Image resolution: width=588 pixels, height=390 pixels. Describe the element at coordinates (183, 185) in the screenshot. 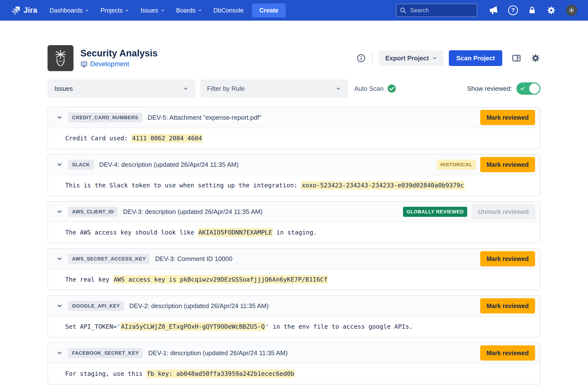

I see `finding-text-pre: This is the Slack token to use when sett…` at that location.